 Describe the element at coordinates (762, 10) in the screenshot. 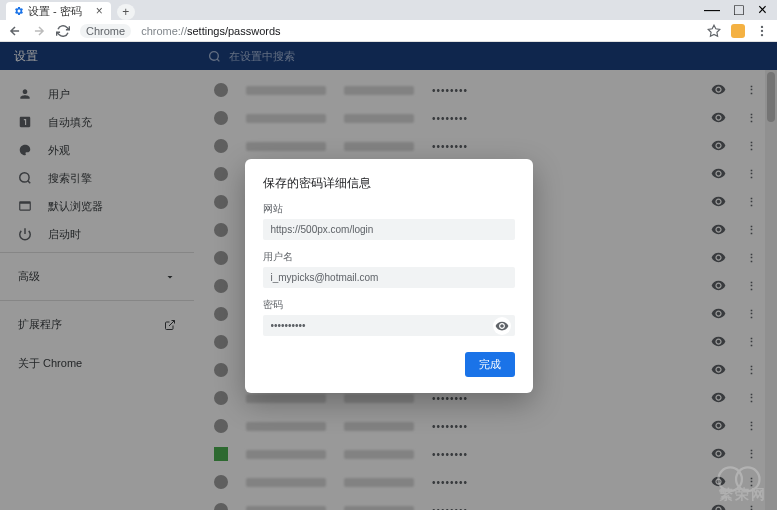

I see `close-window-button: ×` at that location.